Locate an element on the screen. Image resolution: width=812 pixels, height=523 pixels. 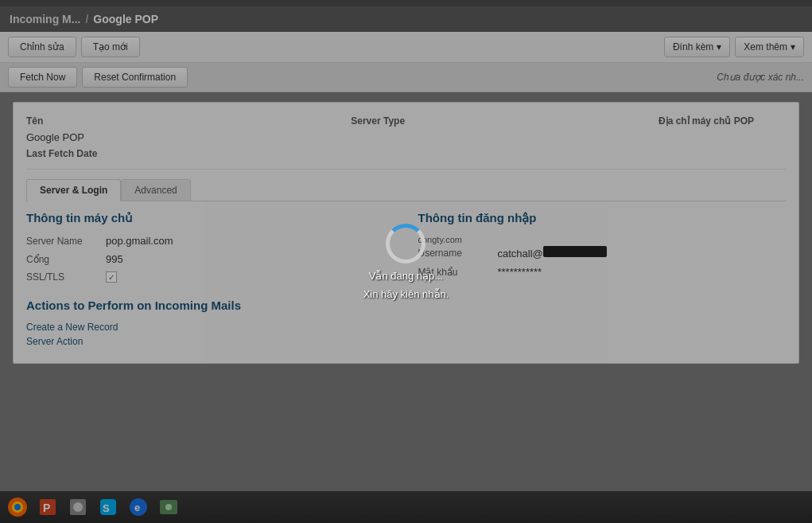
loading-box: Vẫn đang nạp... Xin hãy kiên nhẫn. is located at coordinates (406, 262).